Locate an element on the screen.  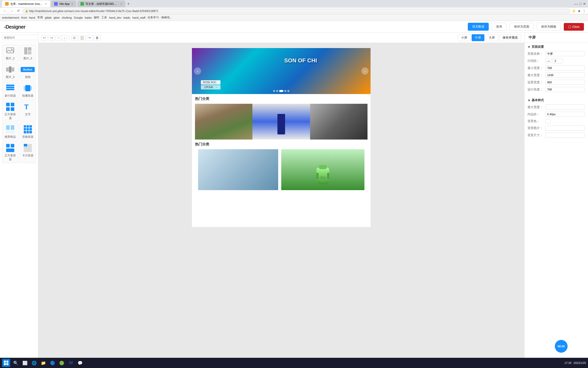
bookmark-zuoshi: 做时 is located at coordinates (96, 17).